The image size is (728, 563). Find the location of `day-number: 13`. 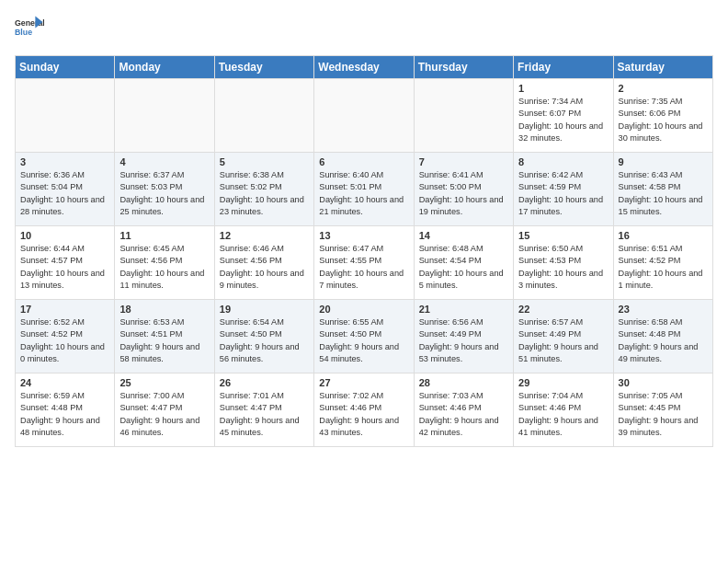

day-number: 13 is located at coordinates (364, 236).